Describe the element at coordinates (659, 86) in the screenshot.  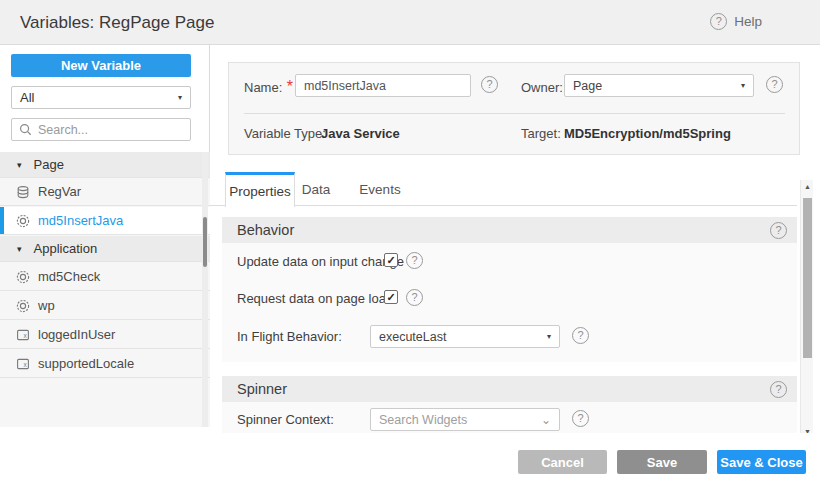
I see `owner-select: Page ▾` at that location.